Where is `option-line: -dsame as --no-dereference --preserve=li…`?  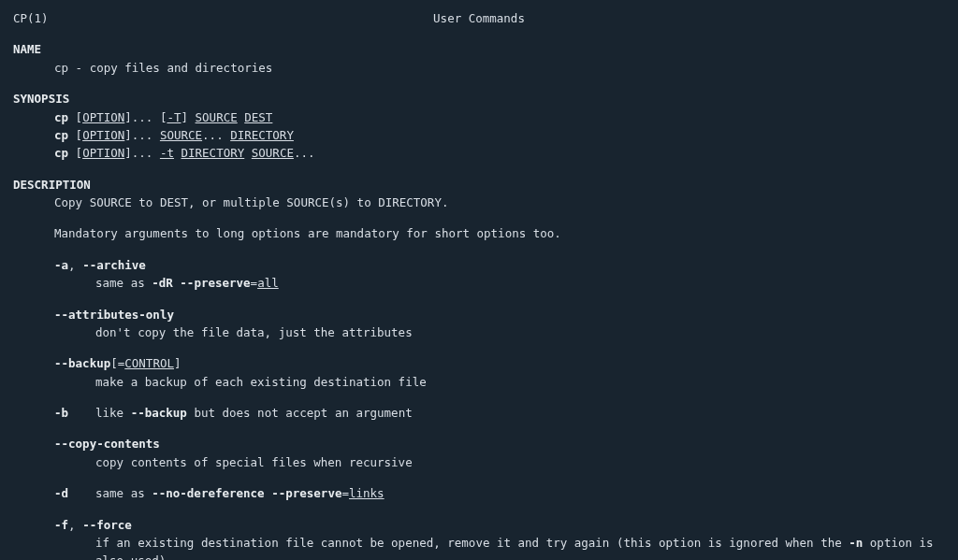
option-line: -dsame as --no-dereference --preserve=li… is located at coordinates (479, 494).